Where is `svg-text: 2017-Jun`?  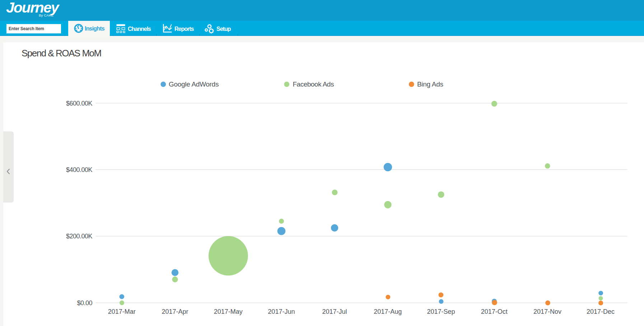
svg-text: 2017-Jun is located at coordinates (281, 312).